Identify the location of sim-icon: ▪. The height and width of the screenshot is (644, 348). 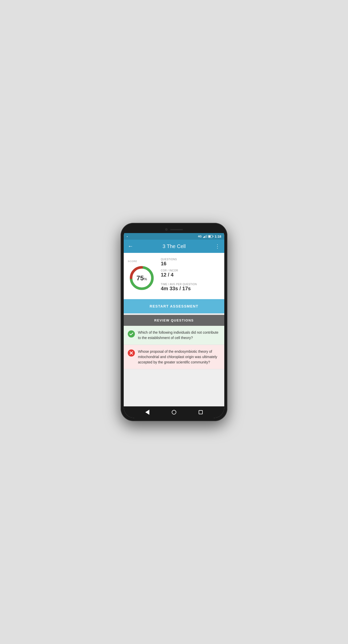
(127, 236).